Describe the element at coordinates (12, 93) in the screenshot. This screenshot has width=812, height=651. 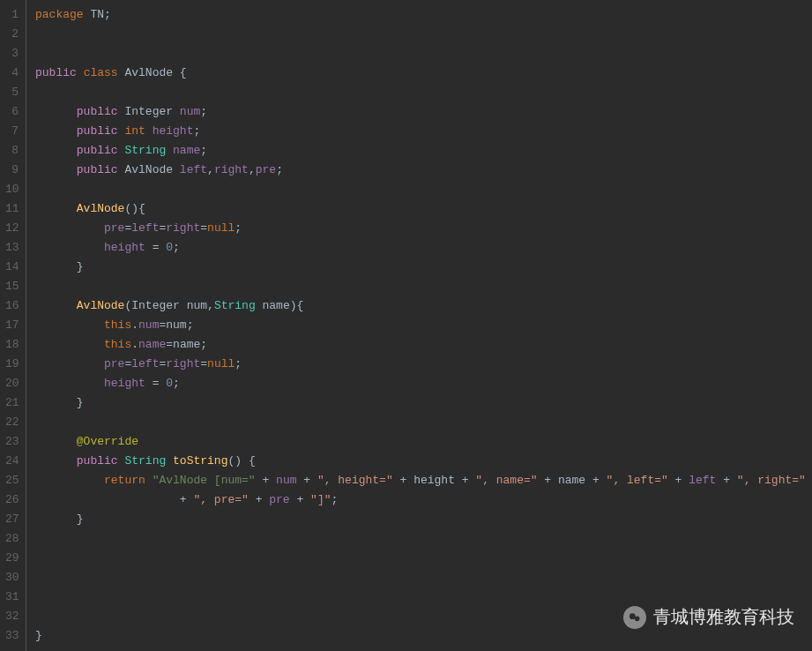
I see `line-number: 5` at that location.